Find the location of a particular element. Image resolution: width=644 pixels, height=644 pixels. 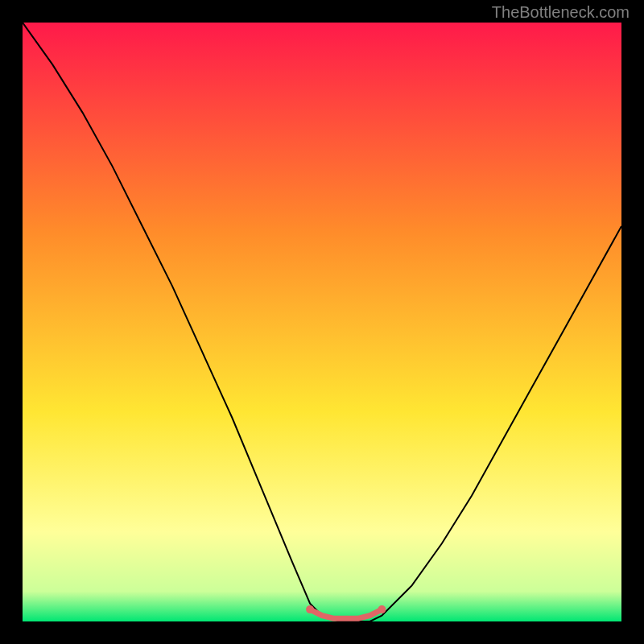

watermark-text: TheBottleneck.com is located at coordinates (560, 13).